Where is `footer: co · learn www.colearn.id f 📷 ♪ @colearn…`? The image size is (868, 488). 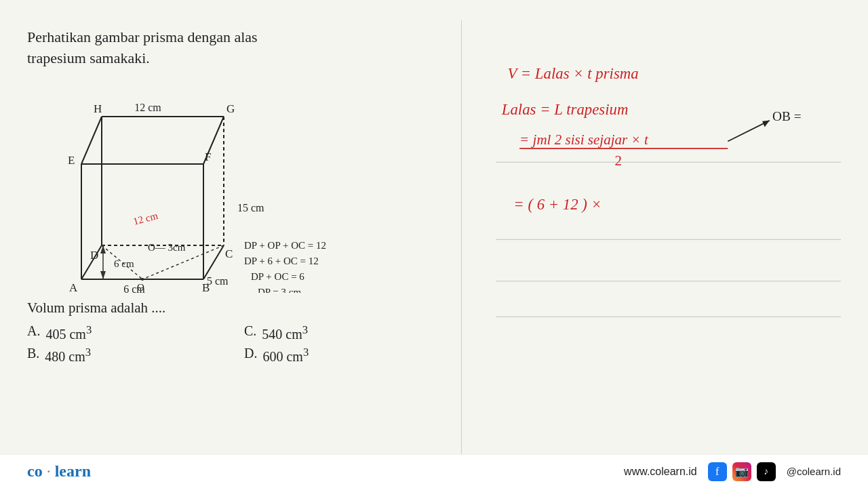 footer: co · learn www.colearn.id f 📷 ♪ @colearn… is located at coordinates (434, 471).